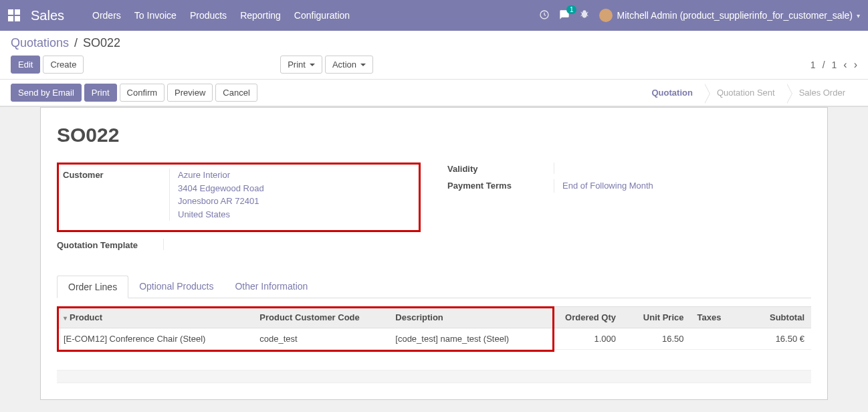 This screenshot has width=868, height=412. What do you see at coordinates (501, 186) in the screenshot?
I see `payment-terms-label: Payment Terms` at bounding box center [501, 186].